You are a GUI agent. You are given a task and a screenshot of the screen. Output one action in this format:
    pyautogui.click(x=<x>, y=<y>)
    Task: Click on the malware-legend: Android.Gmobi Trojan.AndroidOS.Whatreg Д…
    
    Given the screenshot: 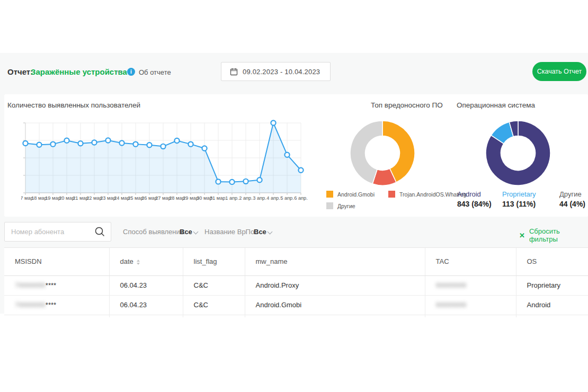 What is the action you would take?
    pyautogui.click(x=395, y=202)
    